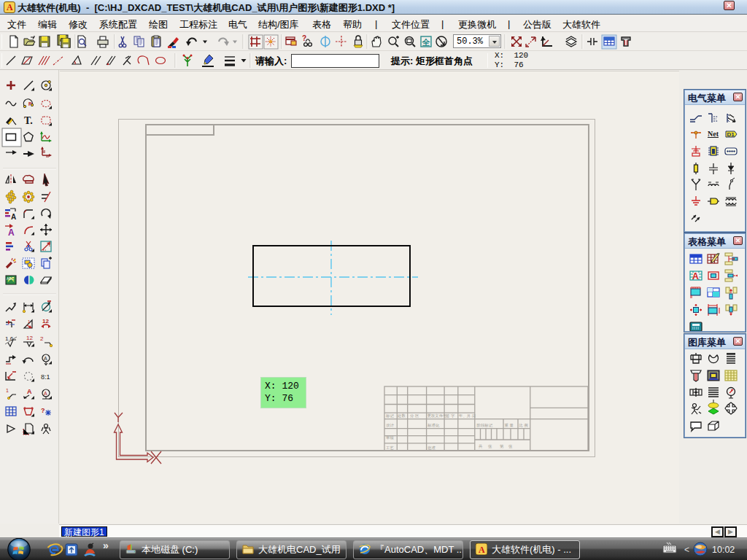 The height and width of the screenshot is (560, 747). I want to click on svg-text: 工艺, so click(390, 448).